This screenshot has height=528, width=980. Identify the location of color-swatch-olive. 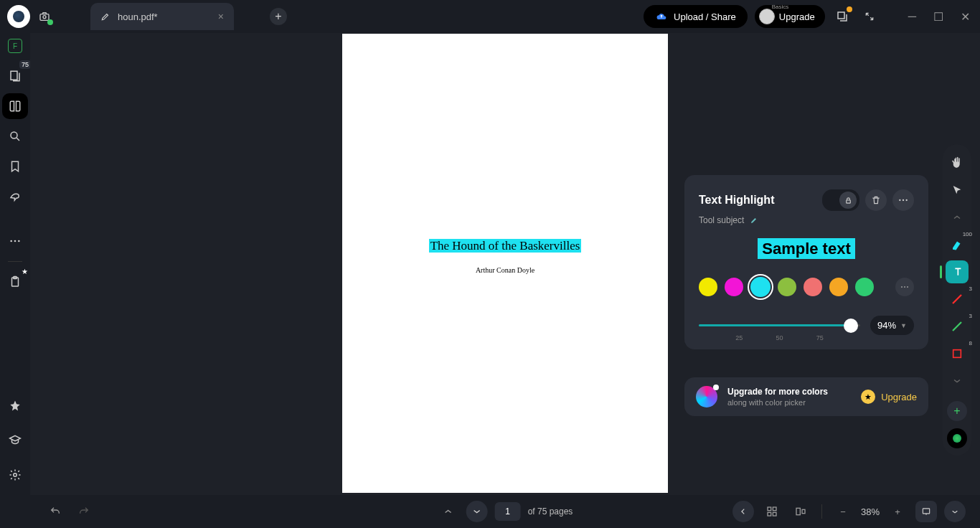
(787, 287).